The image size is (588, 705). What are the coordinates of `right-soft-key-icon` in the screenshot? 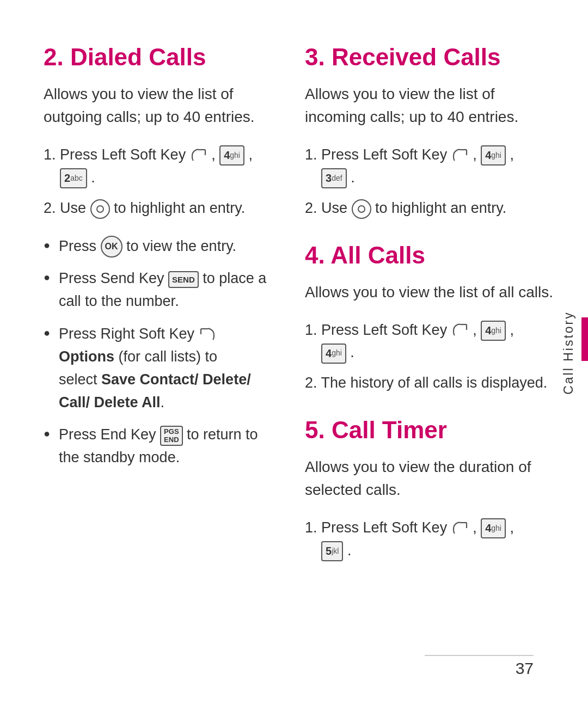 It's located at (207, 335).